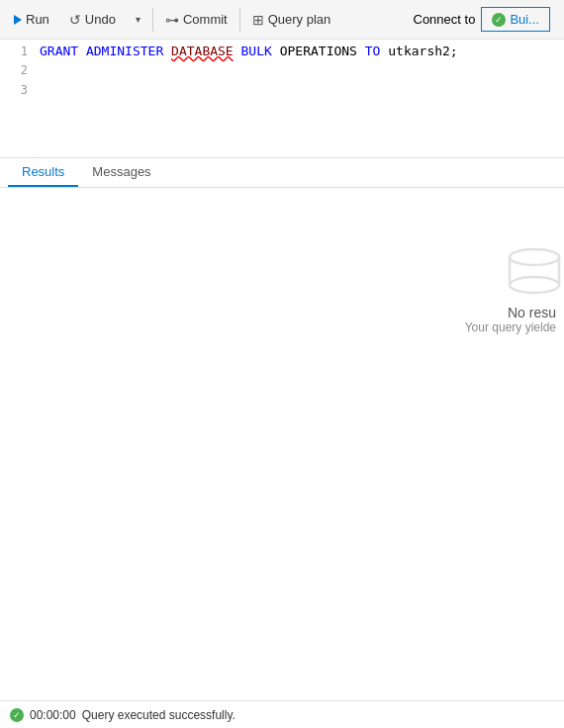 This screenshot has height=728, width=564. Describe the element at coordinates (536, 313) in the screenshot. I see `no-results-title: No resu` at that location.